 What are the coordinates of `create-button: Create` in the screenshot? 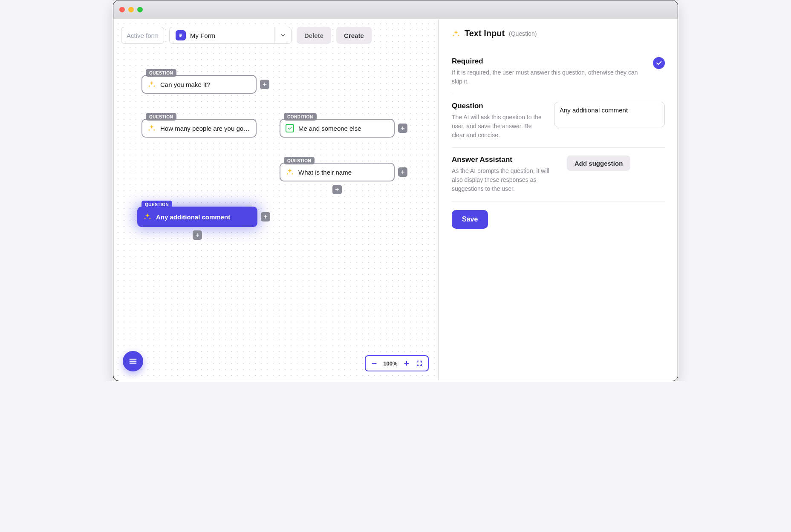 It's located at (354, 35).